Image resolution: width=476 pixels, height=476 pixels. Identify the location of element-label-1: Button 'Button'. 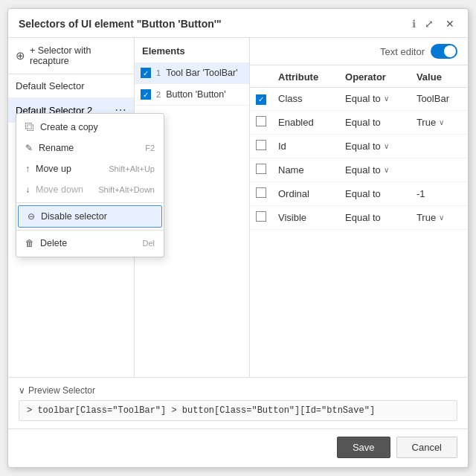
(196, 94).